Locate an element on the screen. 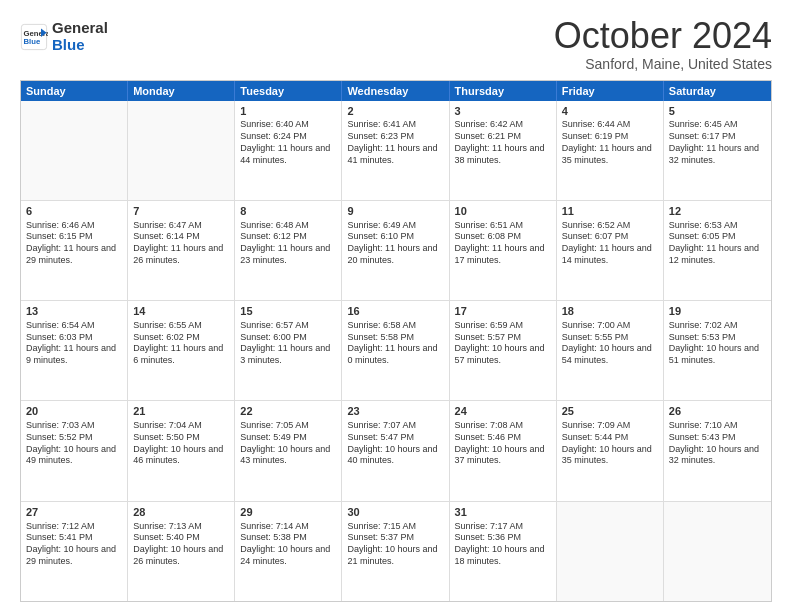 This screenshot has width=792, height=612. day-number: 28 is located at coordinates (181, 512).